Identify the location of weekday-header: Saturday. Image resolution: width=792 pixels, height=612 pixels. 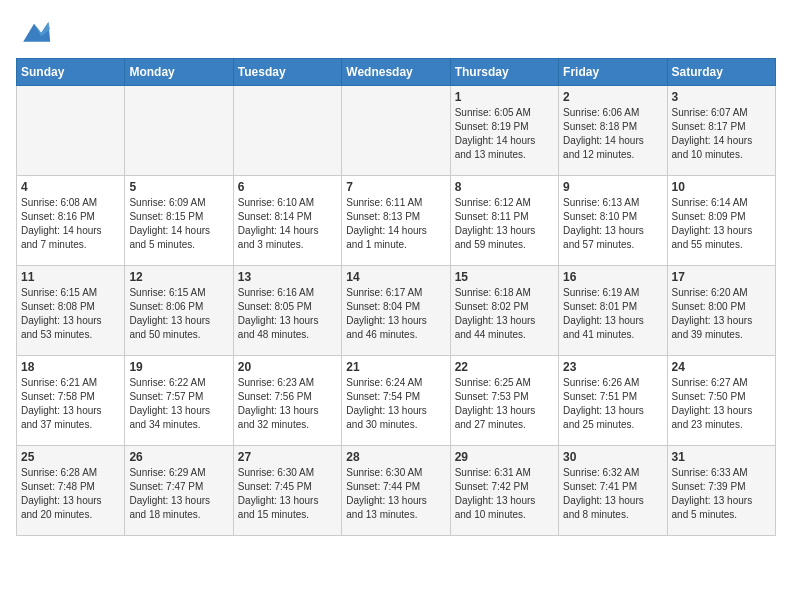
(721, 72).